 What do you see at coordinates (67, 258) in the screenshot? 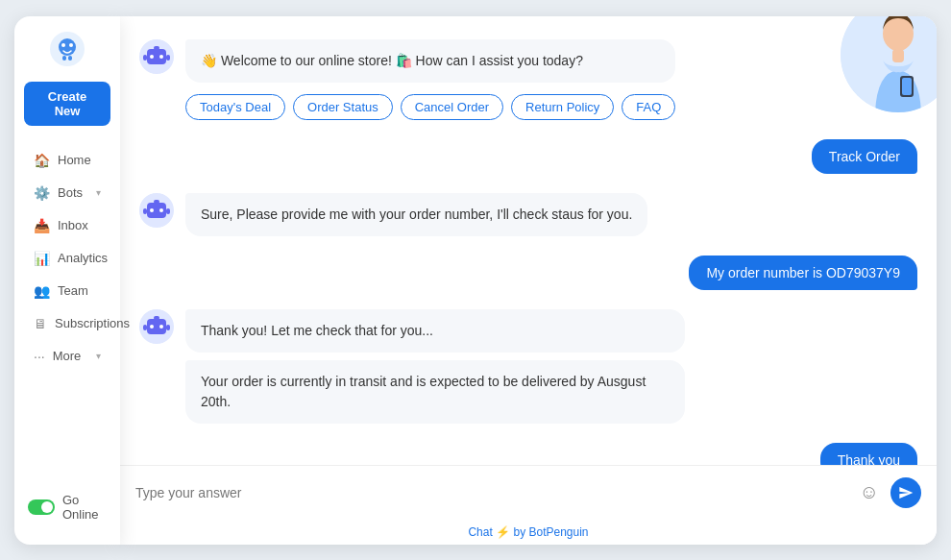
I see `sidebar-nav: 🏠 Home ⚙️ Bots ▾ 📥 Inbox 📊 Analytics 👥` at bounding box center [67, 258].